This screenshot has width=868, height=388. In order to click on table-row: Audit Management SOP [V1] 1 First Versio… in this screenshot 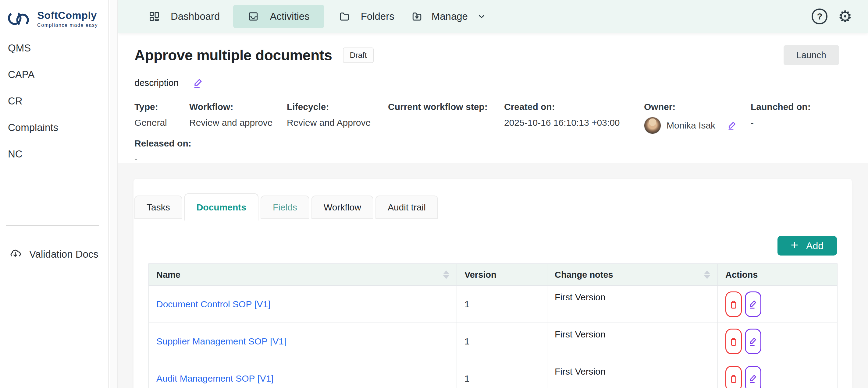, I will do `click(493, 374)`.